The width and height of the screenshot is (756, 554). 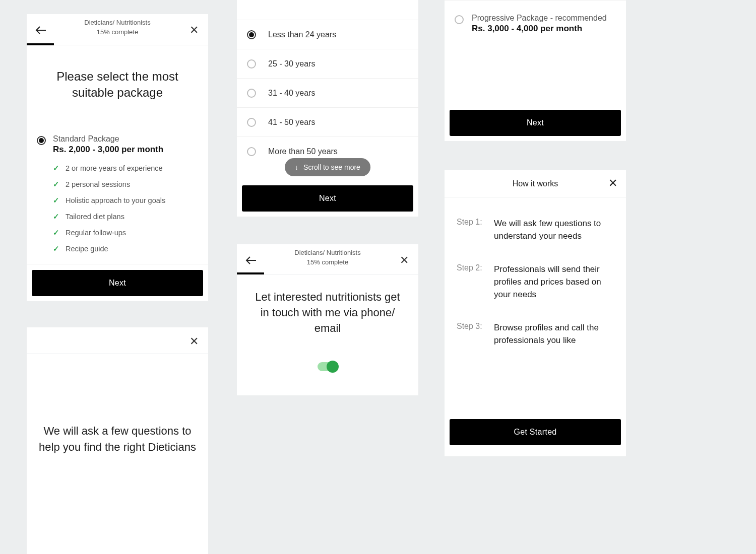 I want to click on steps-list: Step 1: We will ask few questions to und…, so click(x=535, y=272).